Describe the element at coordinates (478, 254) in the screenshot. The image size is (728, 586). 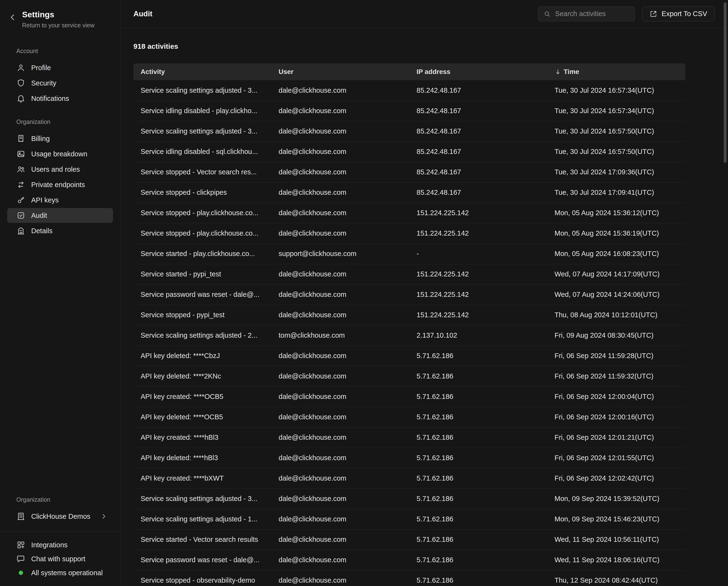
I see `cell-ip: -` at that location.